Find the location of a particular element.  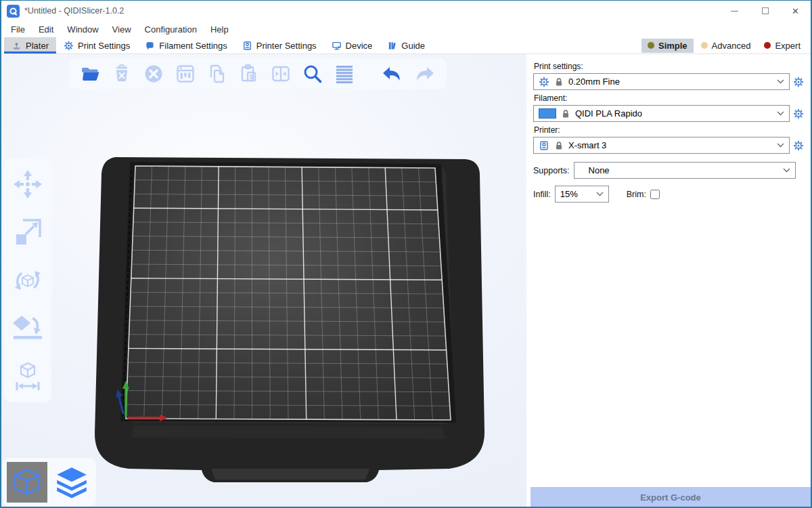

redo-icon is located at coordinates (425, 74).